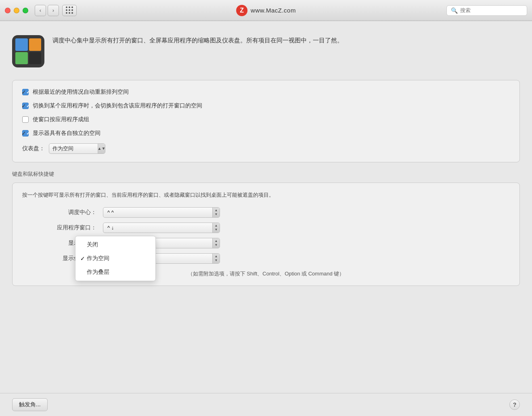 This screenshot has height=416, width=532. What do you see at coordinates (77, 149) in the screenshot?
I see `dashboard-dropdown: 作为空间 ▲ ▼` at bounding box center [77, 149].